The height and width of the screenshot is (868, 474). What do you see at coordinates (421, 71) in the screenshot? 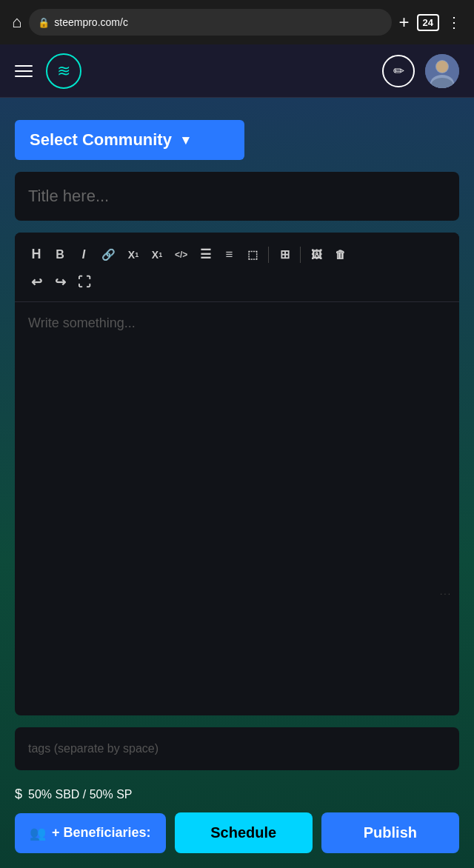
I see `header-right: ✏` at bounding box center [421, 71].